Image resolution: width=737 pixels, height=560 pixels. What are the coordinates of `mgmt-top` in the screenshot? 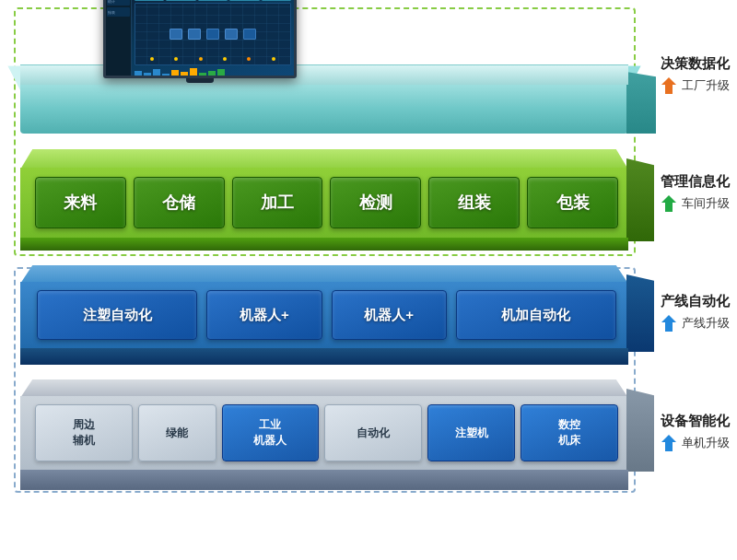 It's located at (324, 159).